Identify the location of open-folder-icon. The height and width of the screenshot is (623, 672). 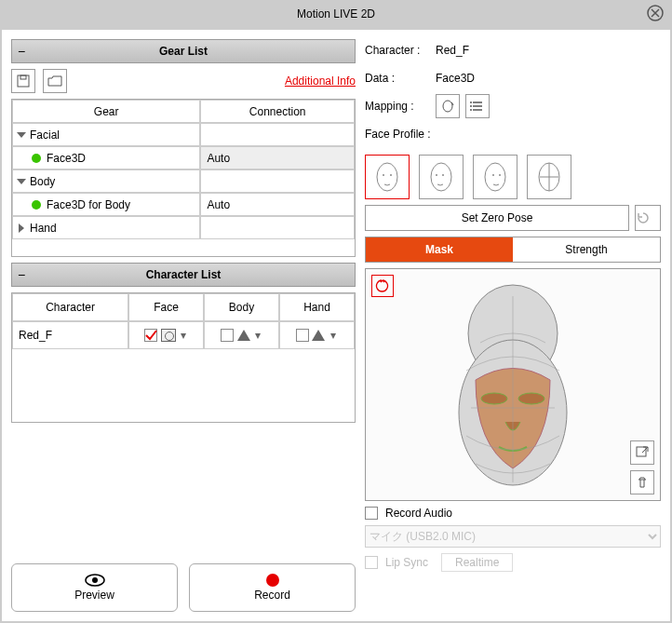
(55, 81).